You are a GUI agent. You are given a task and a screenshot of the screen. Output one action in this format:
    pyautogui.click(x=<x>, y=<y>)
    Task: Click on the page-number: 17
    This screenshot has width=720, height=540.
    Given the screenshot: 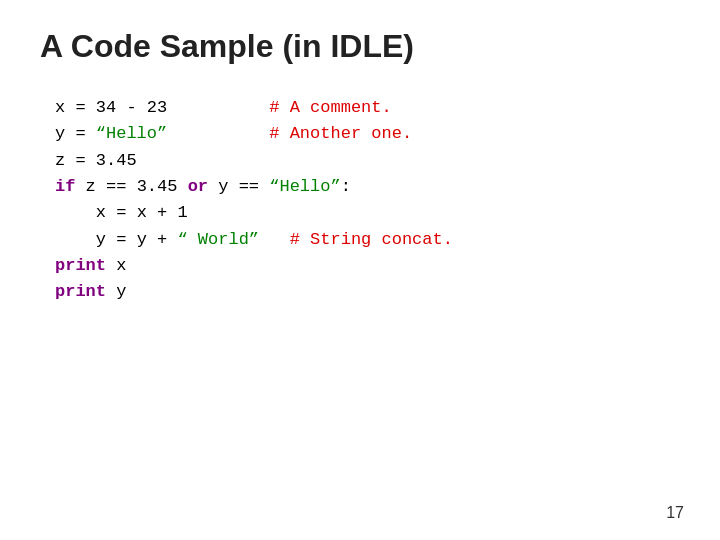 What is the action you would take?
    pyautogui.click(x=675, y=513)
    